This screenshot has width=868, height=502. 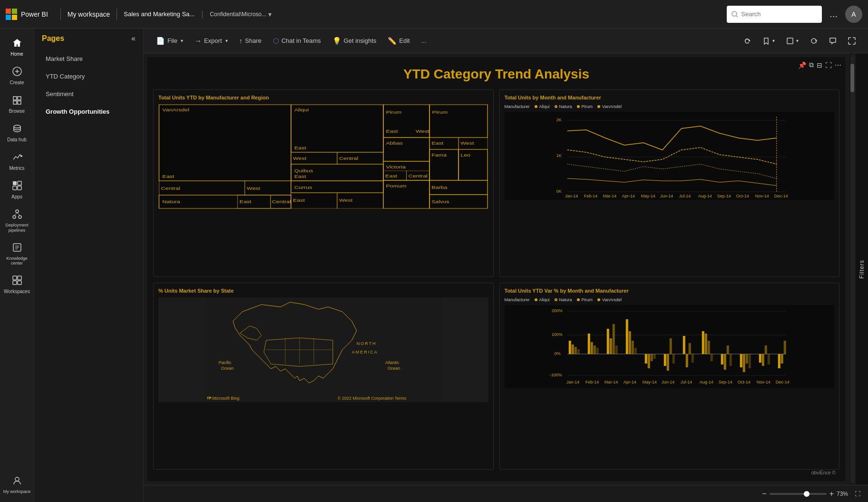 What do you see at coordinates (811, 65) in the screenshot?
I see `copy-icon: ⧉` at bounding box center [811, 65].